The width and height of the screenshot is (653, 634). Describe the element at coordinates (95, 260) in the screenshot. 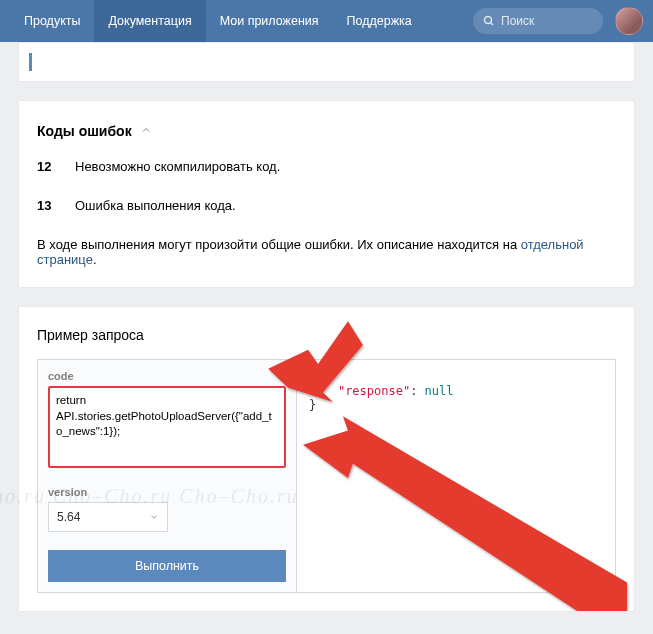

I see `note-suffix: .` at that location.